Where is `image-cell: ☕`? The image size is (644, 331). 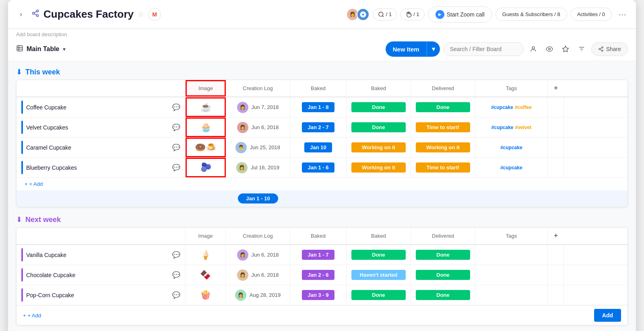
image-cell: ☕ is located at coordinates (206, 107).